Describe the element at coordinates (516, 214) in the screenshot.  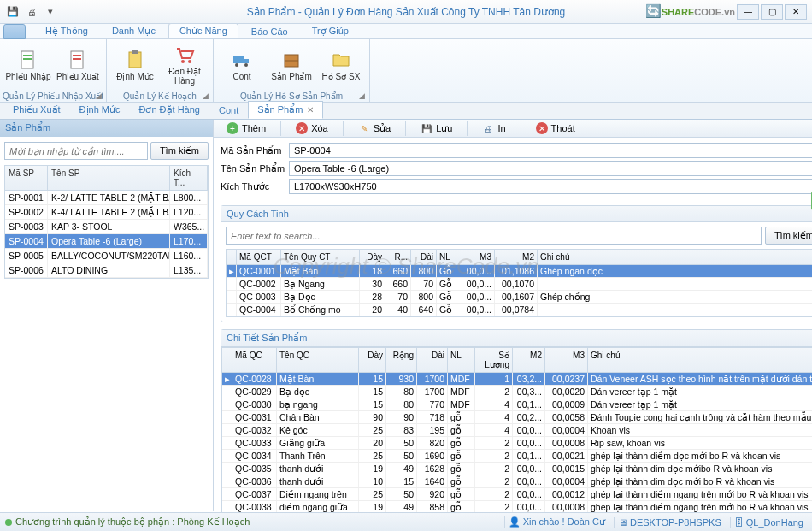
I see `quy-cach-tinh-title: Quy Cách Tinh` at that location.